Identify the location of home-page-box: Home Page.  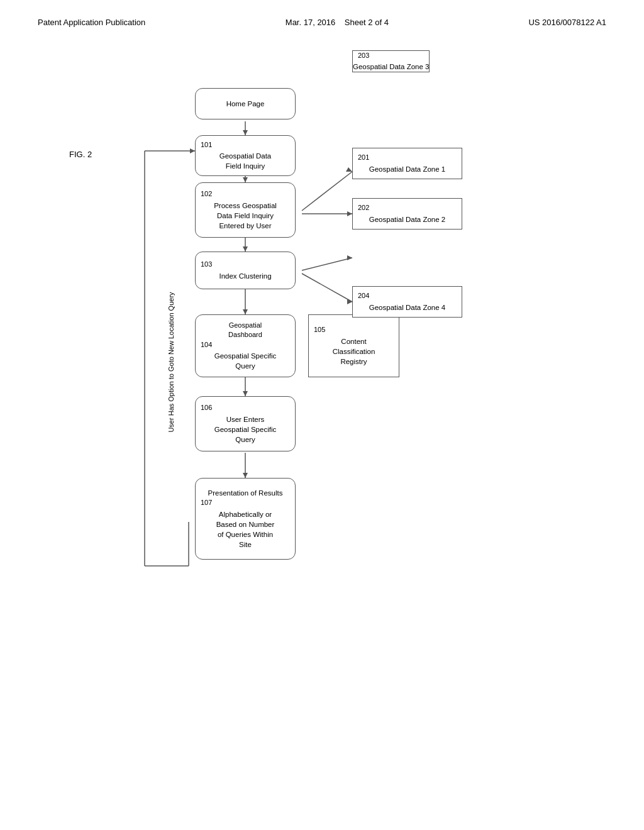
(245, 104).